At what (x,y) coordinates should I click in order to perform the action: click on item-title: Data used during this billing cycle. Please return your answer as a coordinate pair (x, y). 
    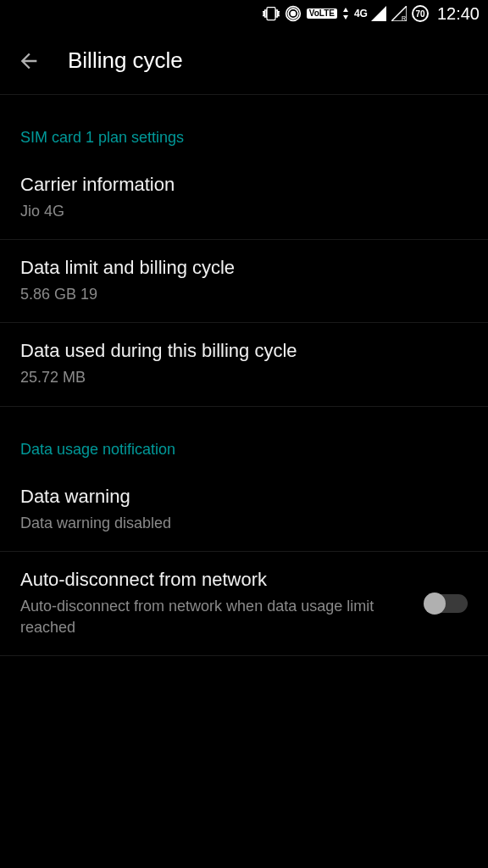
    Looking at the image, I should click on (244, 351).